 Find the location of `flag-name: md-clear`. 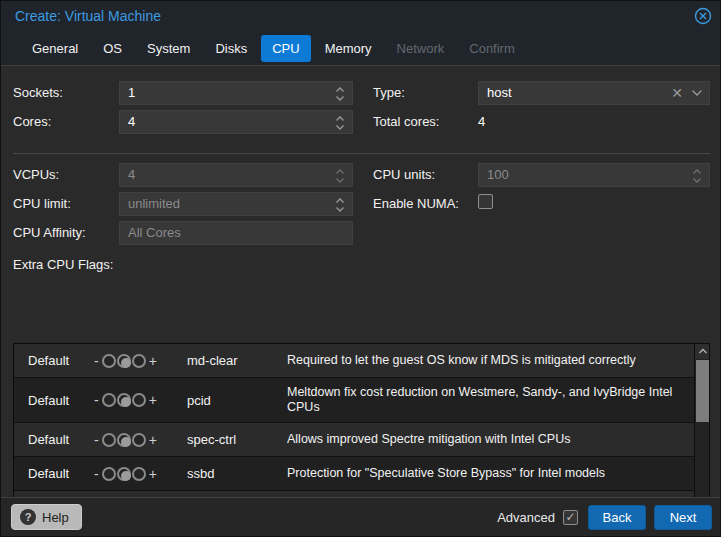

flag-name: md-clear is located at coordinates (232, 360).